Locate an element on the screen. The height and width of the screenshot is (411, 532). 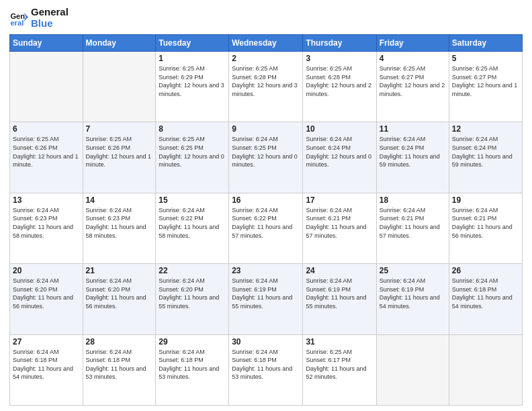
calendar-cell: 23Sunrise: 6:24 AMSunset: 6:19 PMDayligh… is located at coordinates (266, 300).